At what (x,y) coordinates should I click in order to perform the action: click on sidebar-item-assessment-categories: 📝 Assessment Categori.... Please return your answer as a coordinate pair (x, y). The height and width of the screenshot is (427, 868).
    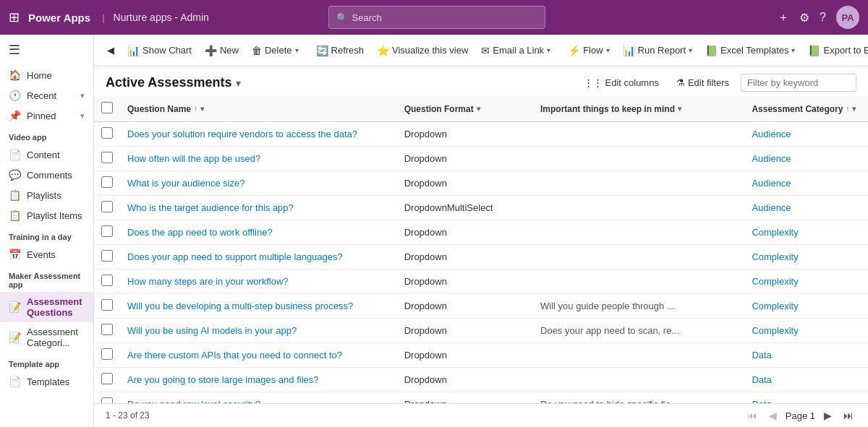
    Looking at the image, I should click on (46, 337).